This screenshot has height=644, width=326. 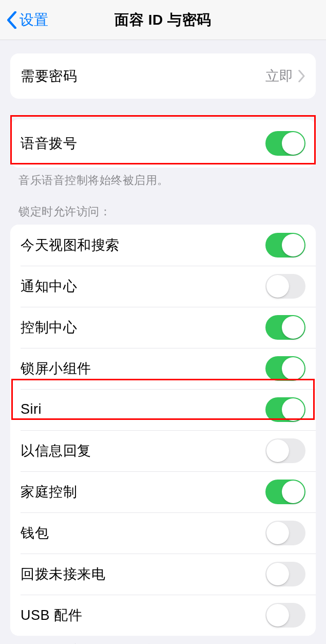 What do you see at coordinates (49, 76) in the screenshot?
I see `require-passcode-label: 需要密码` at bounding box center [49, 76].